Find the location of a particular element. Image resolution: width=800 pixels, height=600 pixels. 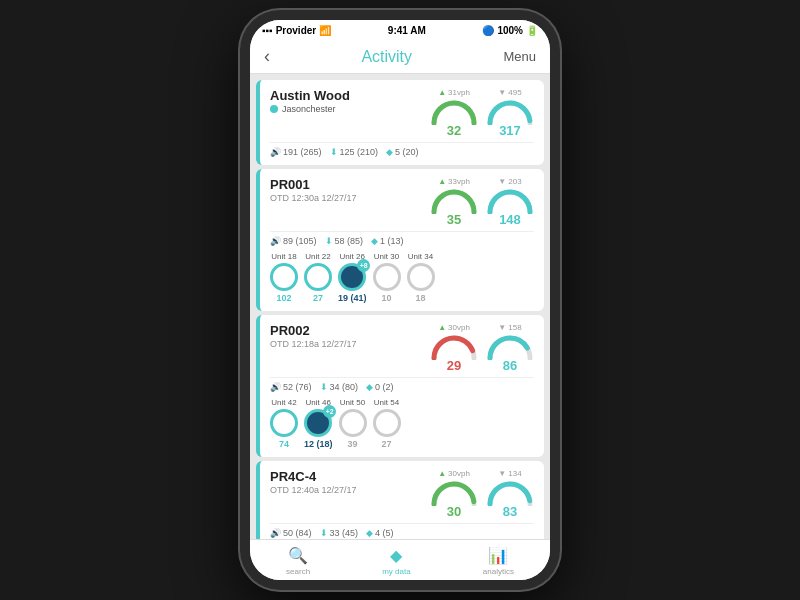

menu-button: Menu is located at coordinates (520, 56).